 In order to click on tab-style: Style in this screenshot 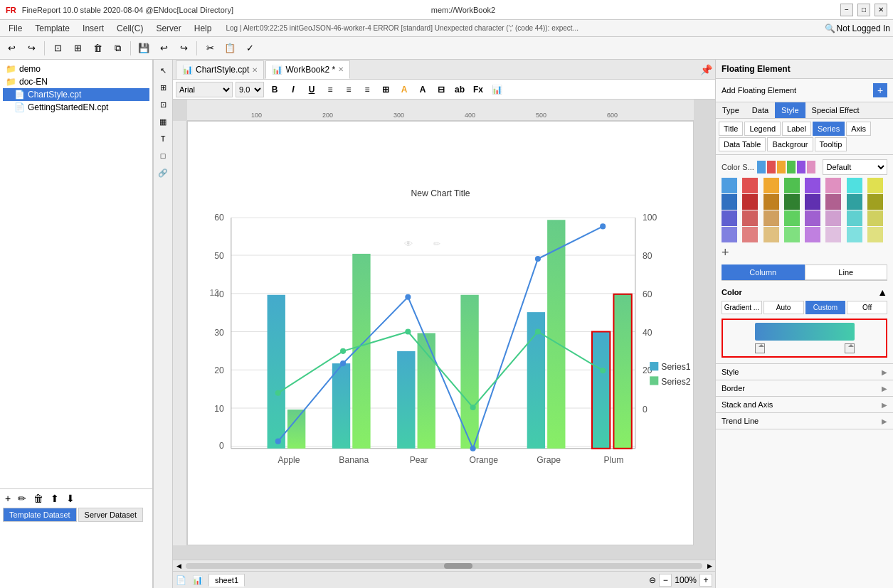, I will do `click(790, 110)`.